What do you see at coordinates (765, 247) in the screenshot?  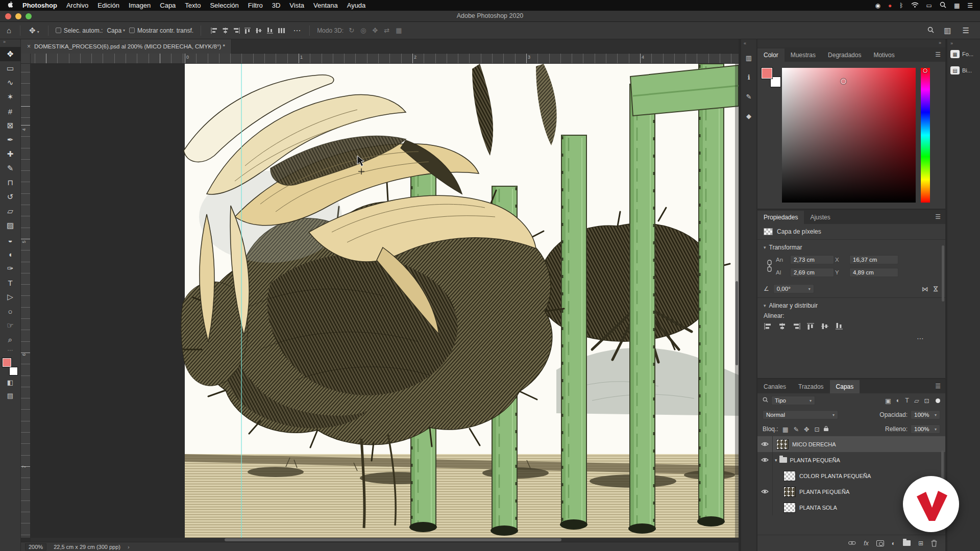 I see `disclosure-icon: ▾` at bounding box center [765, 247].